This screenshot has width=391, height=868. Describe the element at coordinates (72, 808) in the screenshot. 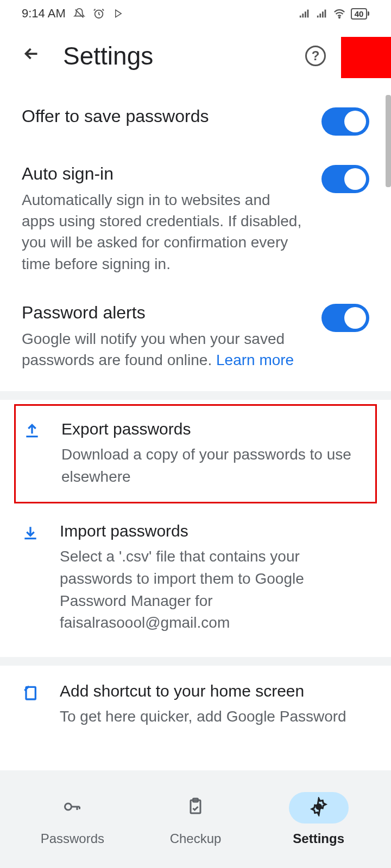

I see `key-icon` at that location.